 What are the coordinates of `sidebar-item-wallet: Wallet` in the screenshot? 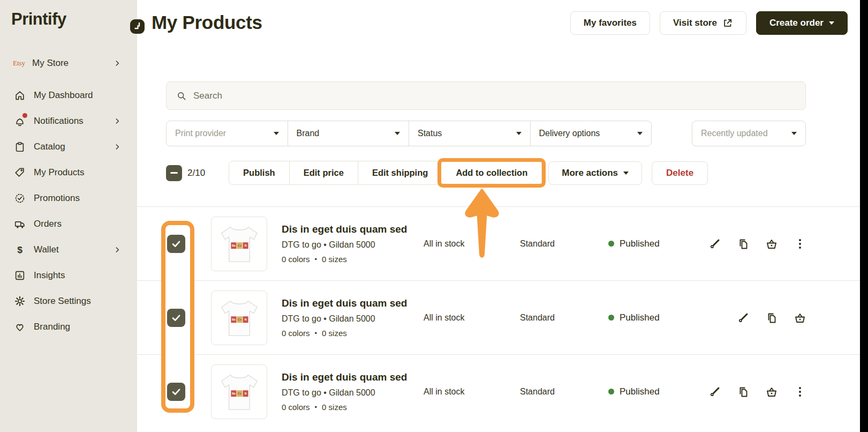 It's located at (69, 250).